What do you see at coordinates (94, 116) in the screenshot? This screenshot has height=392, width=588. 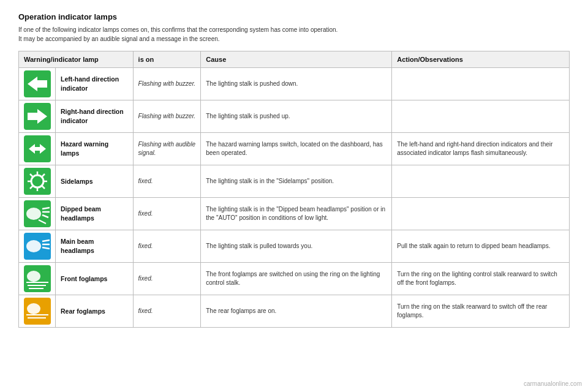 I see `lamp-name: Right-hand direction indicator` at bounding box center [94, 116].